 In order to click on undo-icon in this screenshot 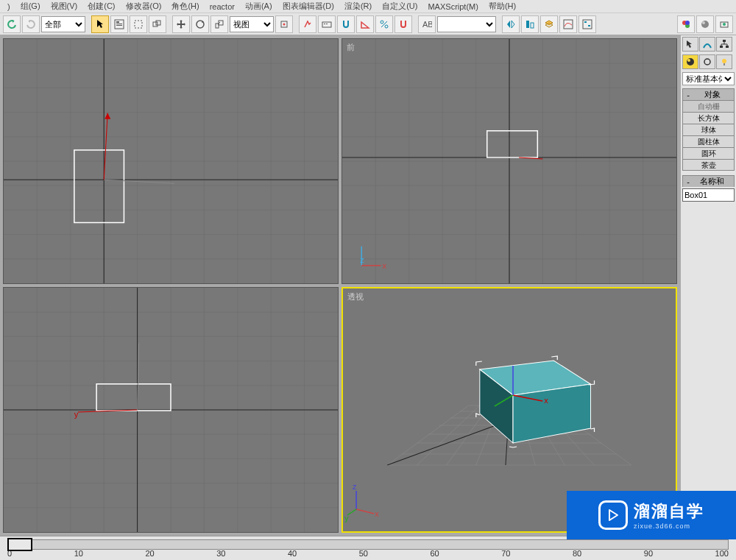, I will do `click(12, 24)`.